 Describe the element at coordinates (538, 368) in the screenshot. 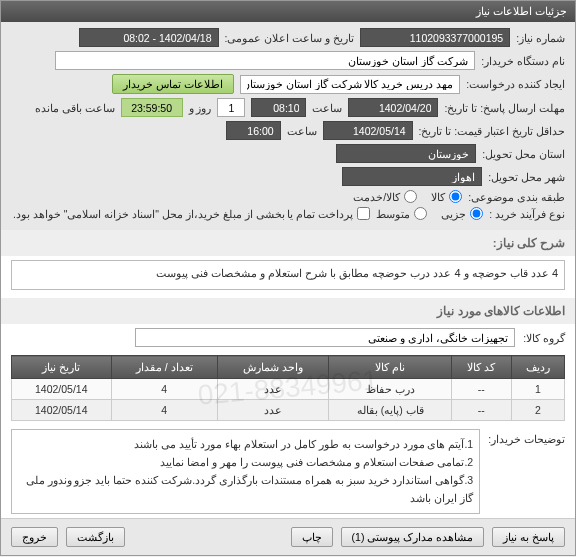

I see `th-row: ردیف` at that location.